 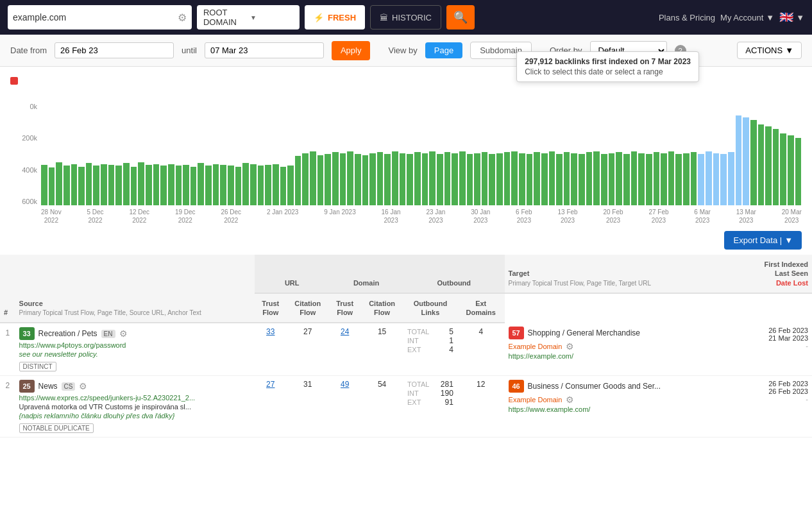 I want to click on source-url-link: https://www.expres.cz/speed/junkers-ju-5…, so click(x=135, y=398).